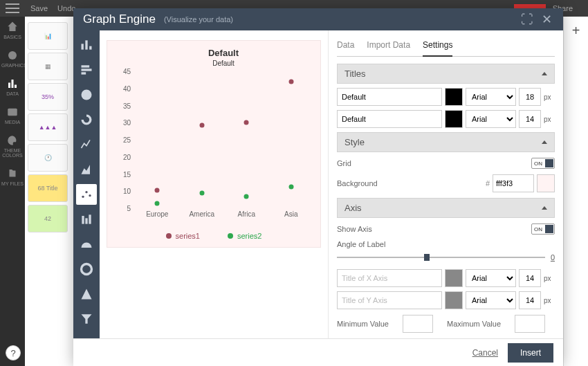  Describe the element at coordinates (543, 229) in the screenshot. I see `show-axis-toggle: ON` at that location.